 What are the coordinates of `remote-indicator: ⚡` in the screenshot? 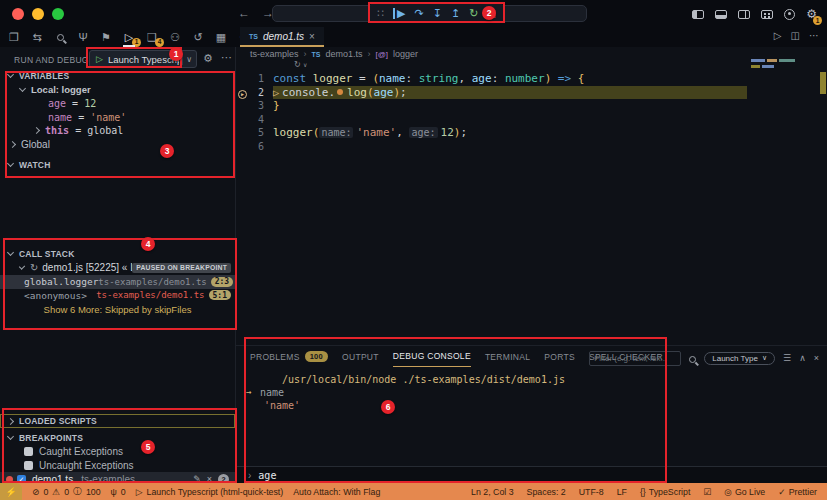 It's located at (11, 492).